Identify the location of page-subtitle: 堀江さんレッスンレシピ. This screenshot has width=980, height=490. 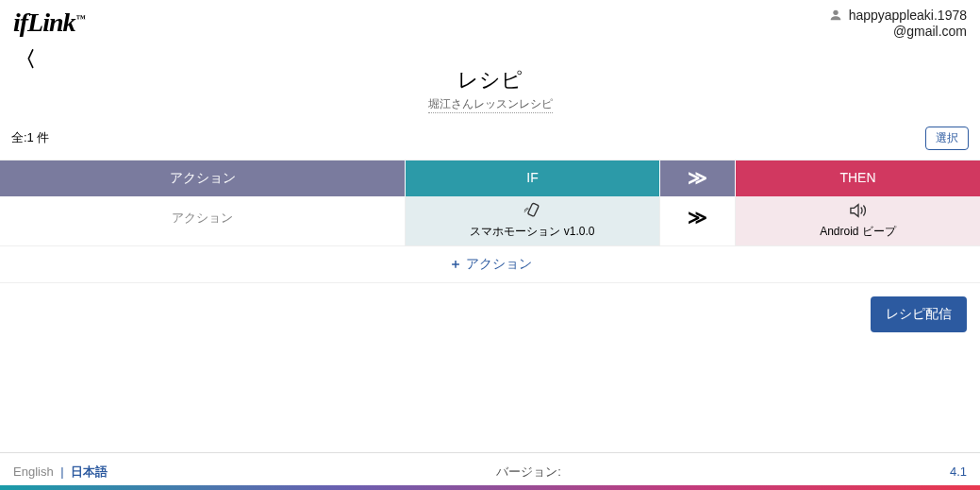
(490, 105).